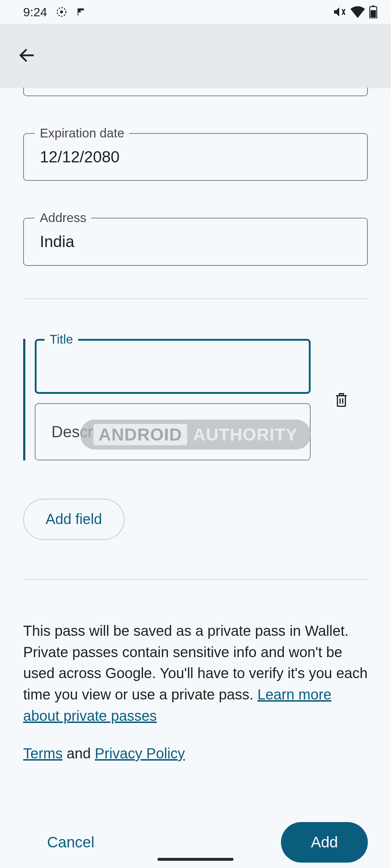 This screenshot has width=391, height=868. What do you see at coordinates (324, 842) in the screenshot?
I see `add-button: Add` at bounding box center [324, 842].